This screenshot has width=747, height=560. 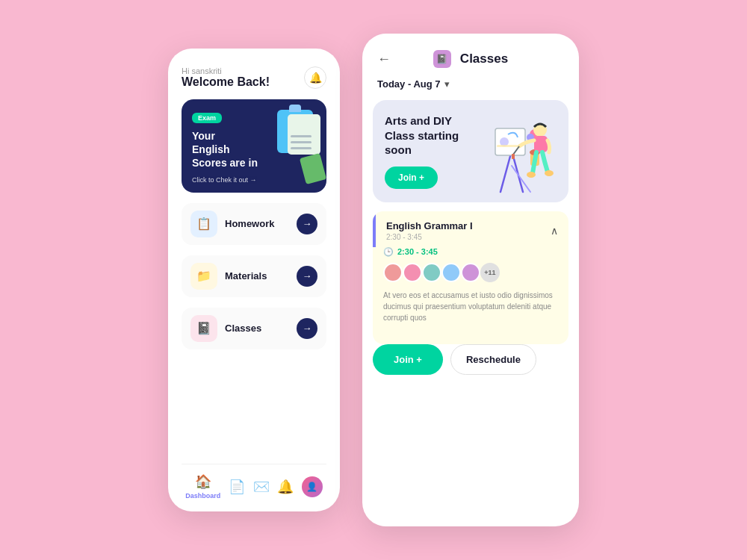 I want to click on arts-illustration, so click(x=523, y=151).